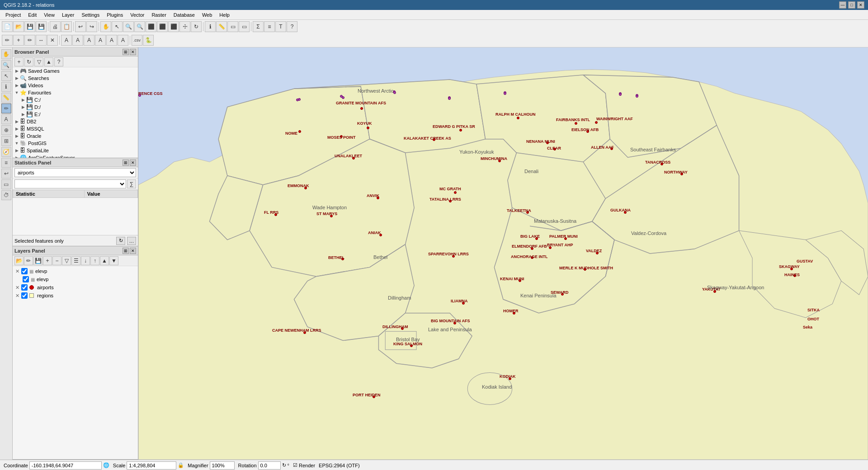 This screenshot has height=470, width=868. Describe the element at coordinates (17, 78) in the screenshot. I see `expander-searches: ▶` at that location.